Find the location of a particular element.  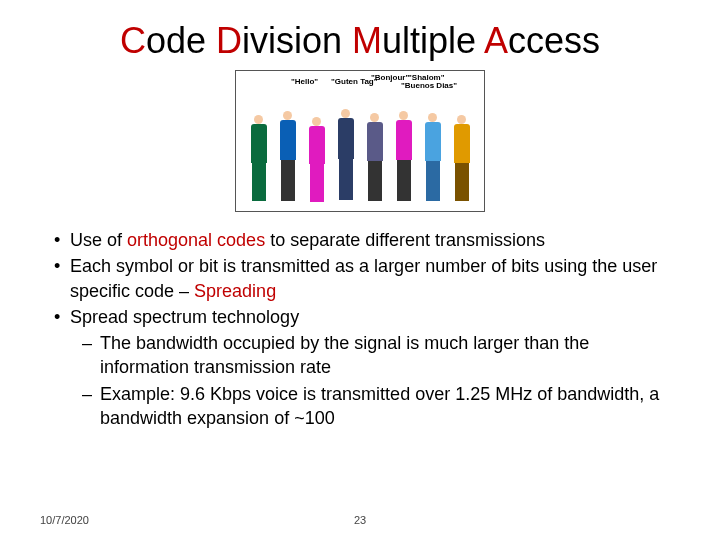

greeting-hello: "Hello" is located at coordinates (304, 82).